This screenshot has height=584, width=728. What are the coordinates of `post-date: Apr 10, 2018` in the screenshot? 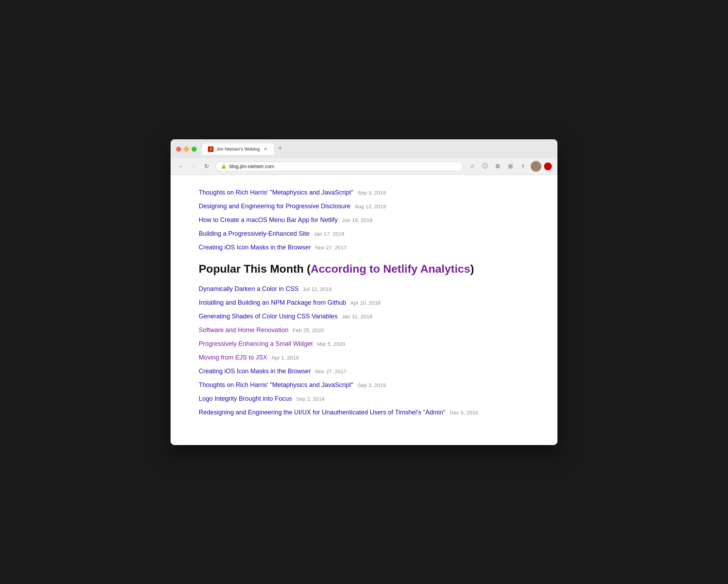 It's located at (365, 303).